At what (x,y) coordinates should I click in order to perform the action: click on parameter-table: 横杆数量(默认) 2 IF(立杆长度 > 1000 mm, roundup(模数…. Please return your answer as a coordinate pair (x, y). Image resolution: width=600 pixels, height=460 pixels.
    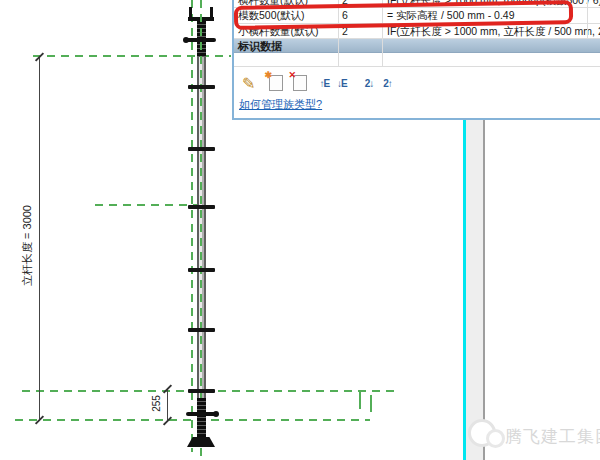
    Looking at the image, I should click on (417, 34).